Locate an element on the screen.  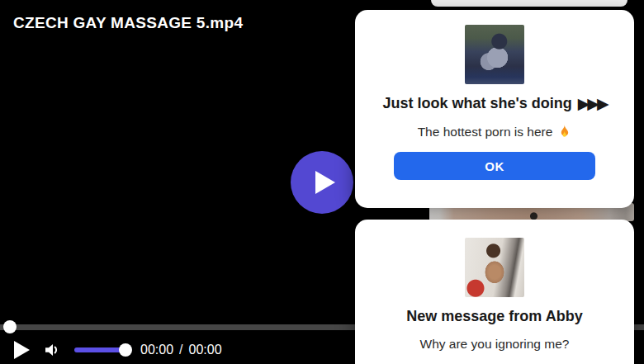
background-card-edge is located at coordinates (529, 3).